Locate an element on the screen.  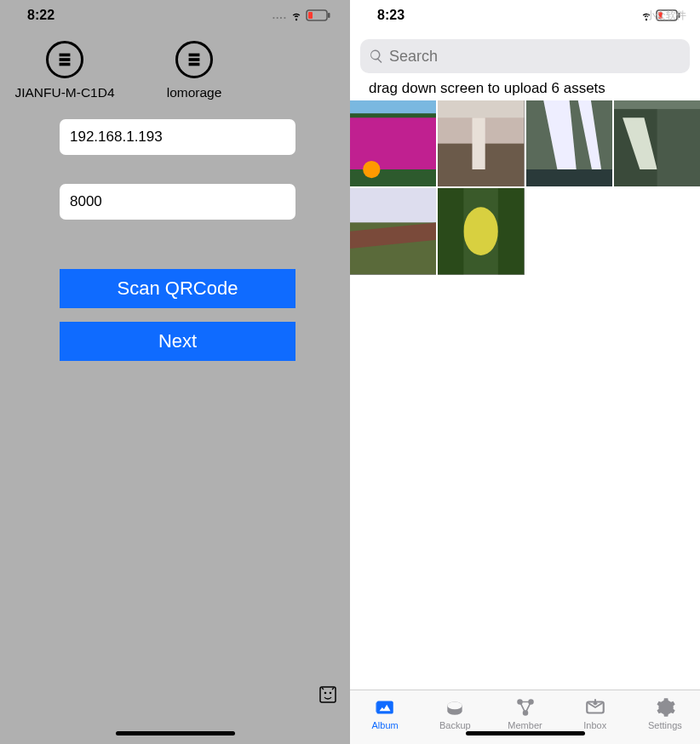
search-icon is located at coordinates (376, 56).